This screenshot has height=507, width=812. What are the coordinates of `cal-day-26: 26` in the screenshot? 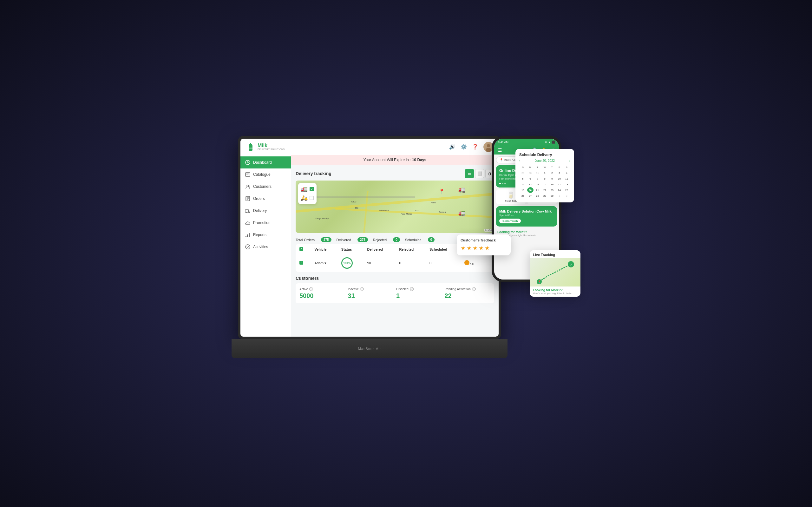 It's located at (523, 196).